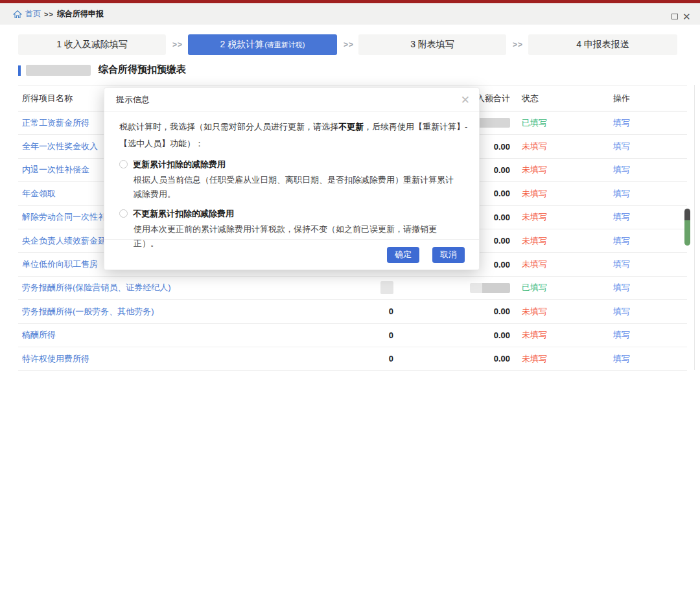 This screenshot has height=611, width=700. I want to click on option-no-update-label: 不更新累计扣除的减除费用, so click(183, 214).